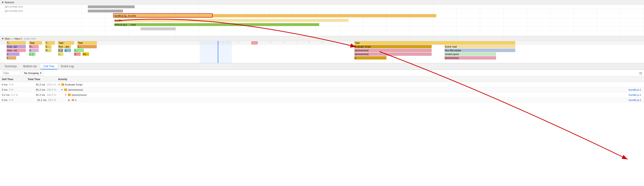  Describe the element at coordinates (8, 2) in the screenshot. I see `network-label: ▼ Network` at that location.